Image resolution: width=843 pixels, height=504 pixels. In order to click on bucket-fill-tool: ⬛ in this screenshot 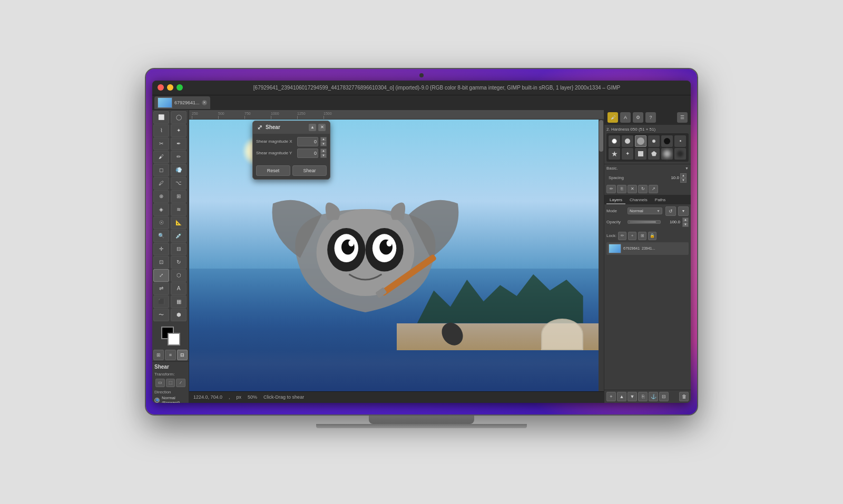, I will do `click(161, 302)`.